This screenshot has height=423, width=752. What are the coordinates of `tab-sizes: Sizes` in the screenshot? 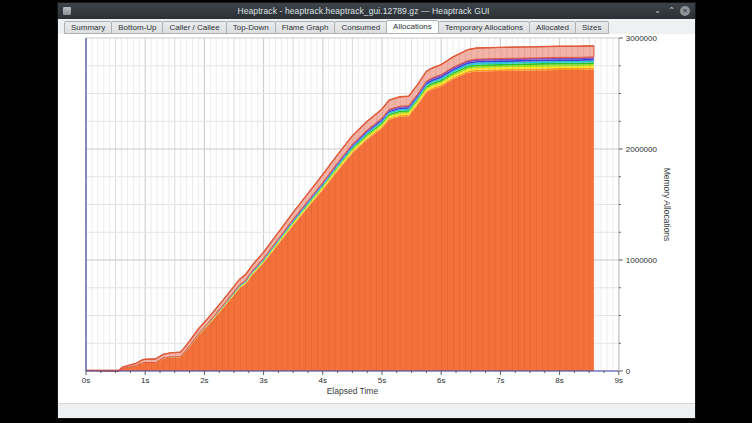 It's located at (592, 28).